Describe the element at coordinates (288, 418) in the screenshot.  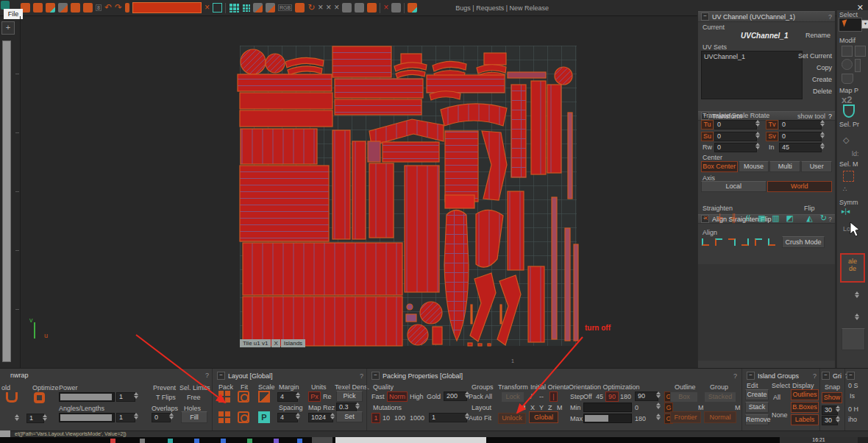
I see `spacing-value: 4` at that location.